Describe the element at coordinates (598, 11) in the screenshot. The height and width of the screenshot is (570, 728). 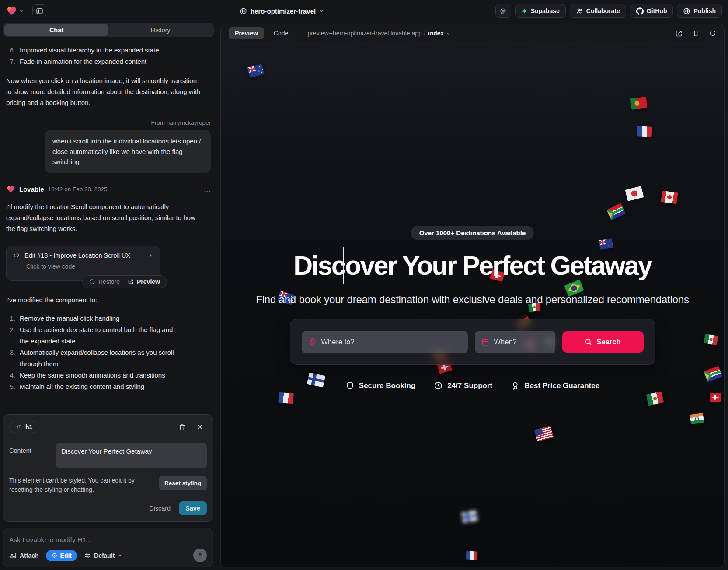
I see `collaborate-button: Collaborate` at that location.